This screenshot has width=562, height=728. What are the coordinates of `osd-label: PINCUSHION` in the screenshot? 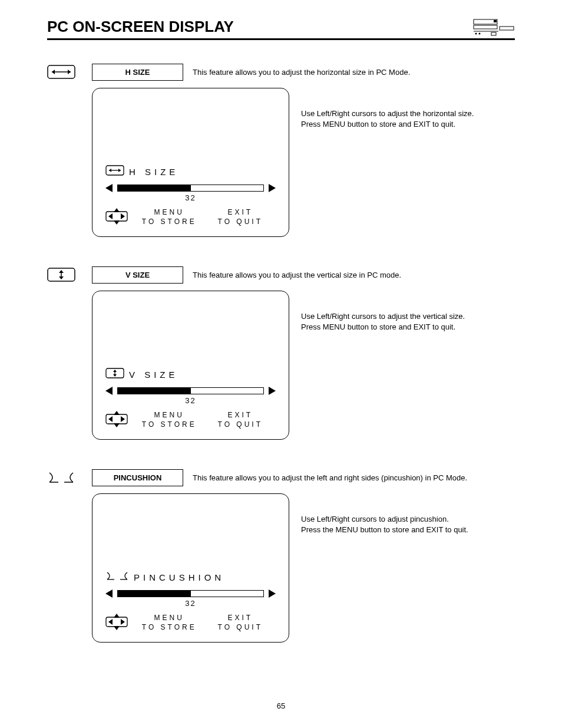 It's located at (179, 578).